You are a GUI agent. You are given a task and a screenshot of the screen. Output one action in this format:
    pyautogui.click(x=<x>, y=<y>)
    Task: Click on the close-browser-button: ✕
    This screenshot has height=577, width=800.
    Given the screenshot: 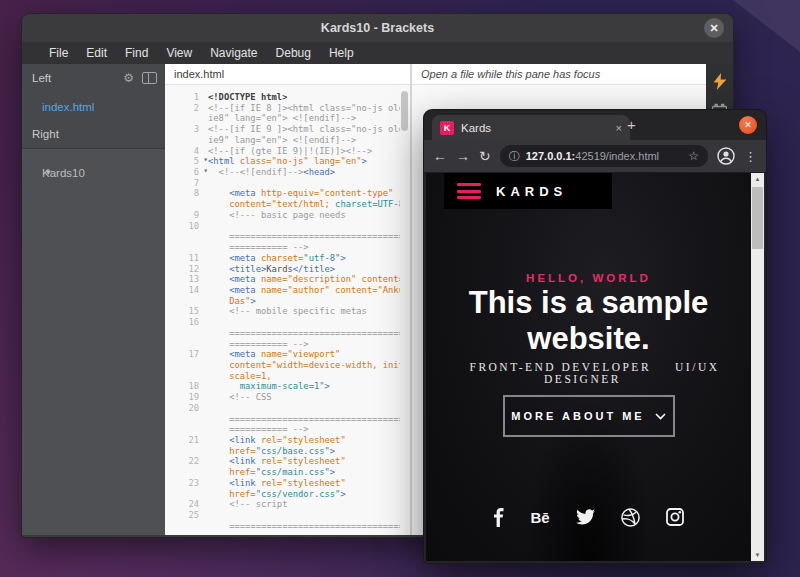 What is the action you would take?
    pyautogui.click(x=748, y=125)
    